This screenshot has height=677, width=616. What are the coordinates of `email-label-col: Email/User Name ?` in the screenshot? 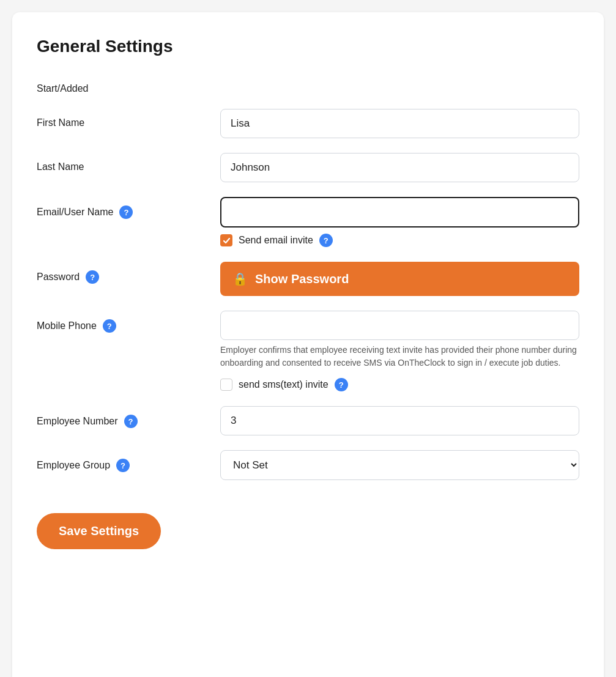 It's located at (128, 208).